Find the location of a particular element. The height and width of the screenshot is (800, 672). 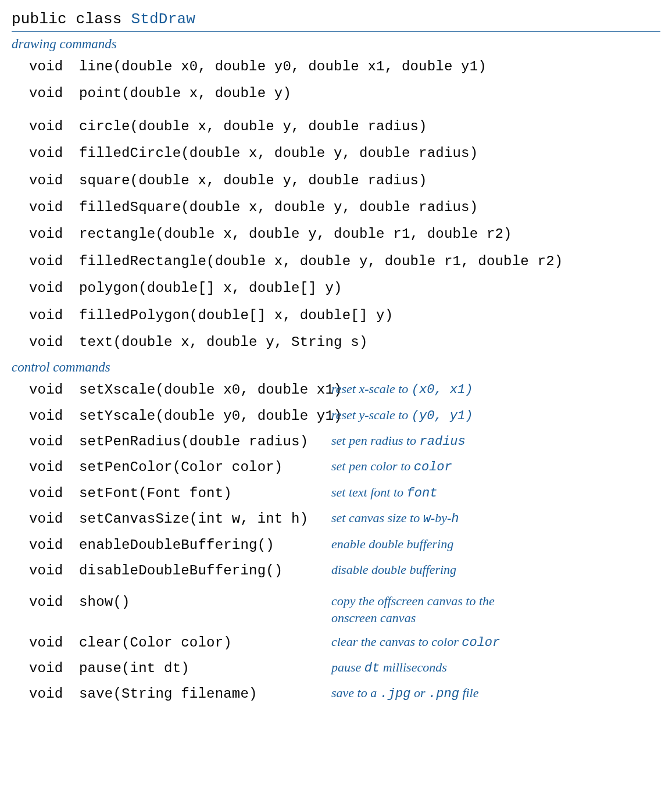

method-signature: show() is located at coordinates (105, 602).